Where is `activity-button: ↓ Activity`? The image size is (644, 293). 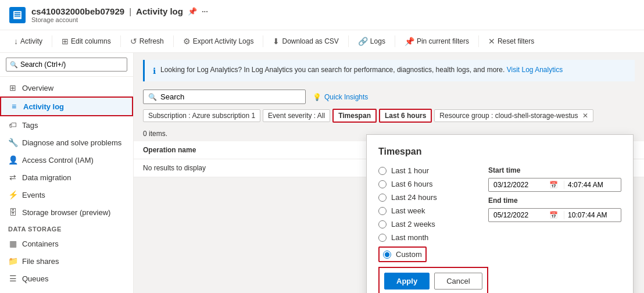
activity-button: ↓ Activity is located at coordinates (28, 41).